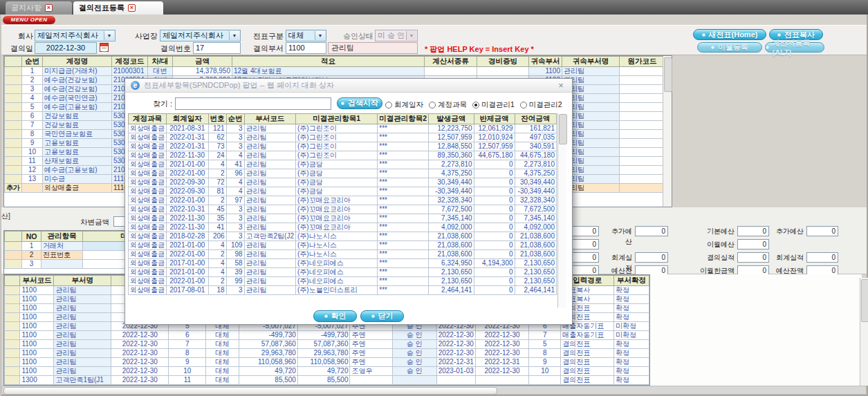 The width and height of the screenshot is (868, 396). What do you see at coordinates (19, 48) in the screenshot?
I see `resolution-date-label: 결의일자` at bounding box center [19, 48].